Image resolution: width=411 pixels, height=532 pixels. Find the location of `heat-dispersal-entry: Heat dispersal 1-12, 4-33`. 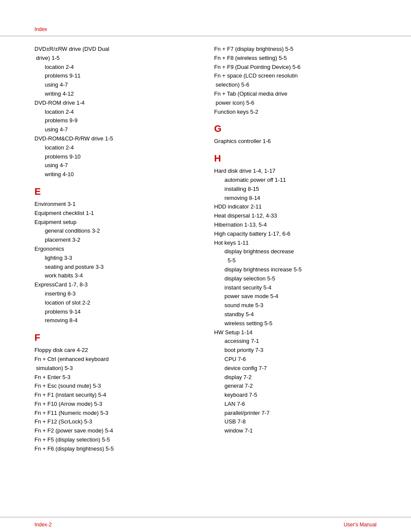

heat-dispersal-entry: Heat dispersal 1-12, 4-33 is located at coordinates (296, 216).